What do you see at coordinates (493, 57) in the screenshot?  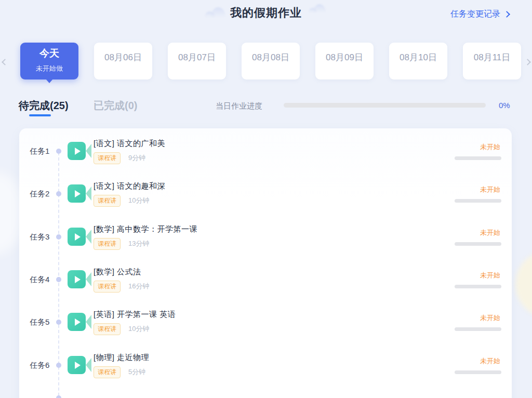 I see `date-card-label: 08月11日` at bounding box center [493, 57].